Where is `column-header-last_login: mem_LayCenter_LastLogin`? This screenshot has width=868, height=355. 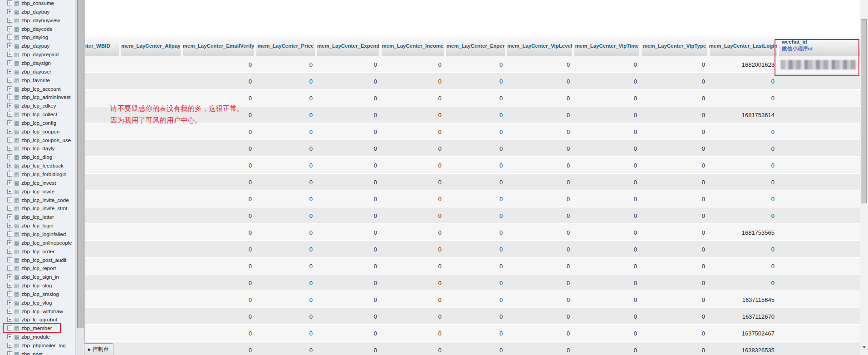
column-header-last_login: mem_LayCenter_LastLogin is located at coordinates (742, 46).